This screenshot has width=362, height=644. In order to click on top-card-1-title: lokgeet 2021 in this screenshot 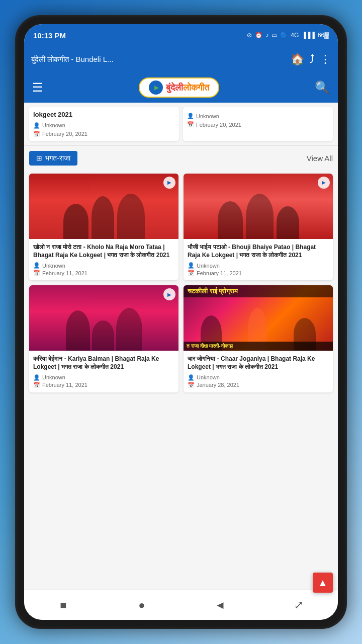, I will do `click(104, 115)`.